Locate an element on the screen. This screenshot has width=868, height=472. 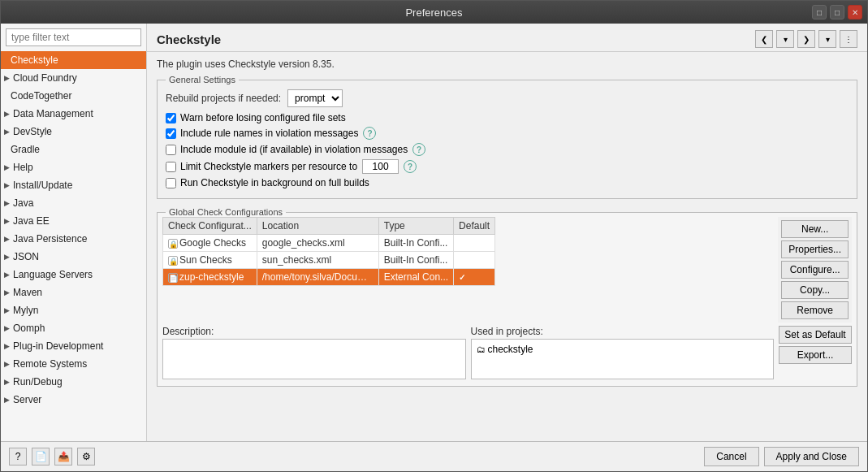
checkbox-limit is located at coordinates (171, 167).